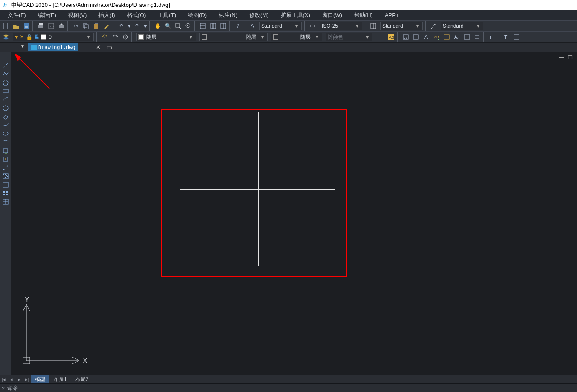 This screenshot has height=392, width=577. I want to click on ellipse-arc-icon, so click(6, 142).